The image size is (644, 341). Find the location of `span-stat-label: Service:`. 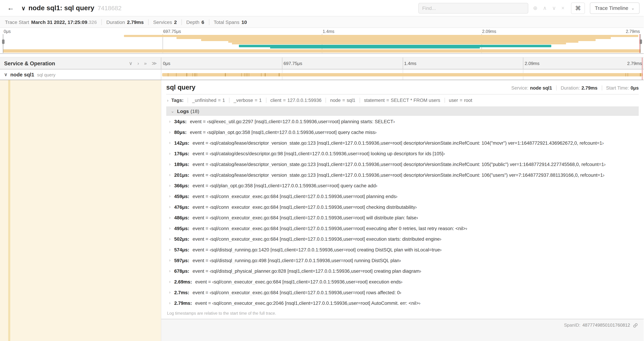

span-stat-label: Service: is located at coordinates (520, 88).